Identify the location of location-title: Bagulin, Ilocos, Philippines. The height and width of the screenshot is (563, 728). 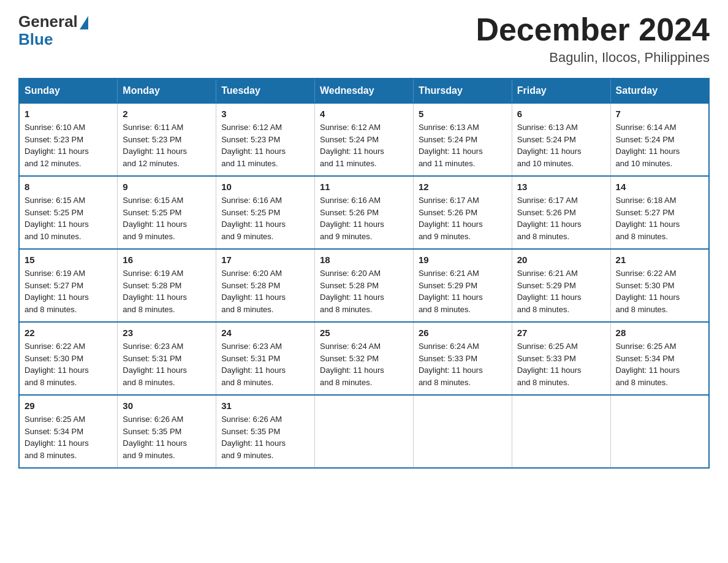
(593, 58).